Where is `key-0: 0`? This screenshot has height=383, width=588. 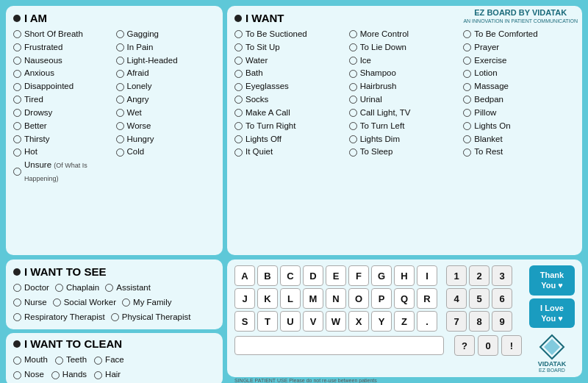 key-0: 0 is located at coordinates (488, 346).